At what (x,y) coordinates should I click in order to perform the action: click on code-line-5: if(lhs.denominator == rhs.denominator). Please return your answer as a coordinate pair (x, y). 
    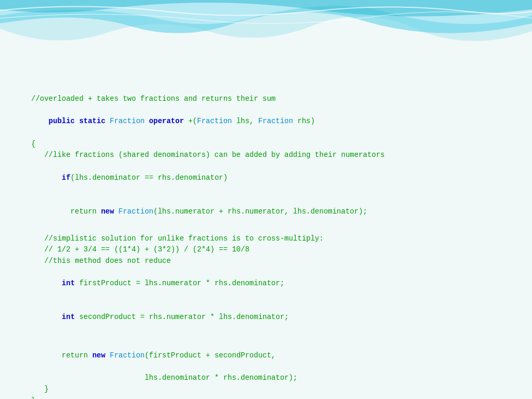
    Looking at the image, I should click on (266, 178).